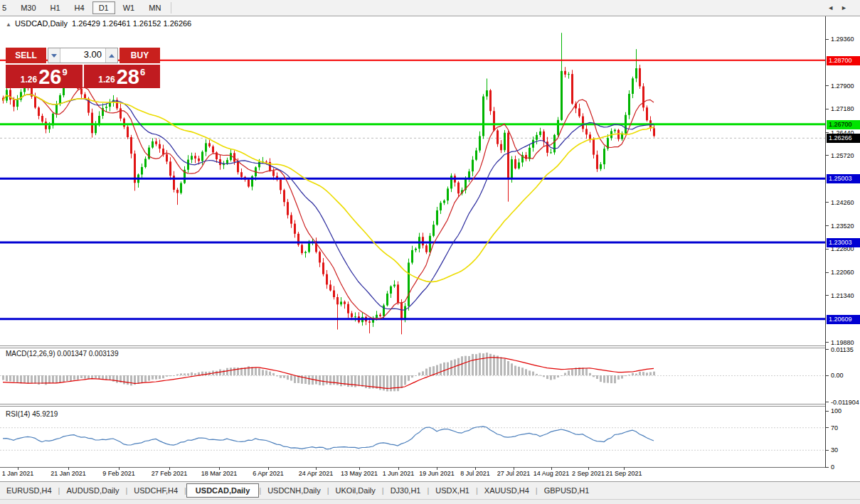 Image resolution: width=860 pixels, height=504 pixels. What do you see at coordinates (844, 61) in the screenshot?
I see `price-level-label: 1.28700` at bounding box center [844, 61].